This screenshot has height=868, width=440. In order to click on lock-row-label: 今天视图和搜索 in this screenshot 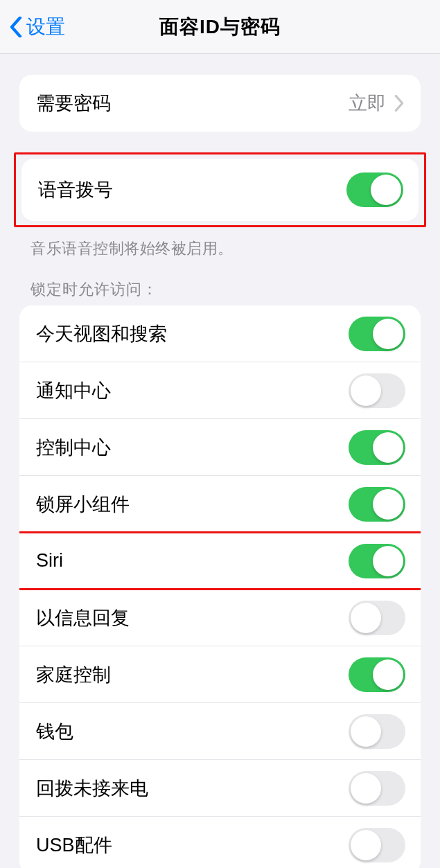, I will do `click(193, 334)`.